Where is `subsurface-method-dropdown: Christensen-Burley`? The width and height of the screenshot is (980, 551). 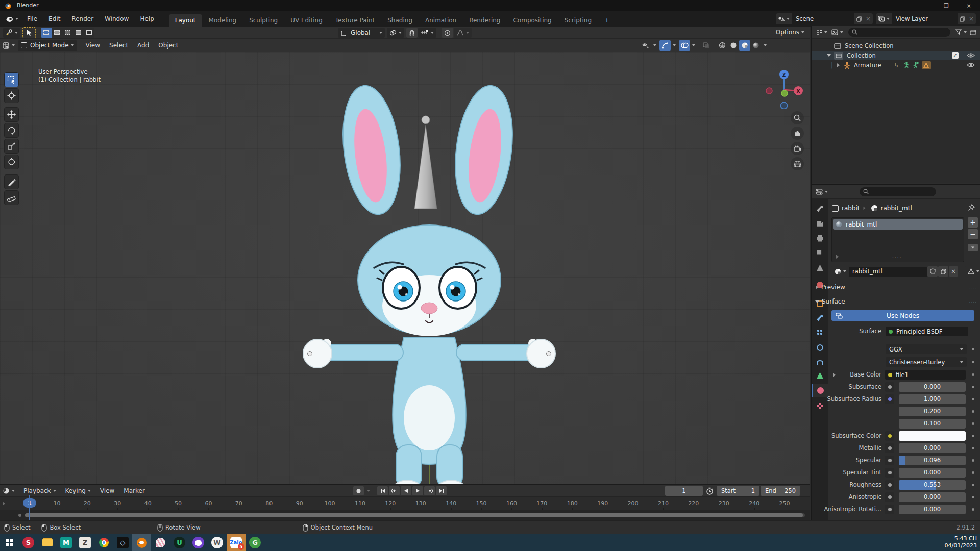 subsurface-method-dropdown: Christensen-Burley is located at coordinates (926, 362).